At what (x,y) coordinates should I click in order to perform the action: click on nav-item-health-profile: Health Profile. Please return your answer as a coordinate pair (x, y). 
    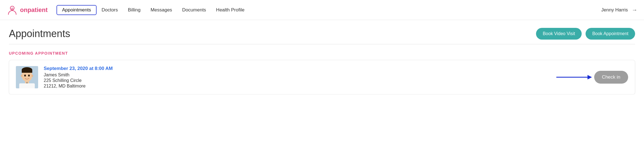
    Looking at the image, I should click on (230, 10).